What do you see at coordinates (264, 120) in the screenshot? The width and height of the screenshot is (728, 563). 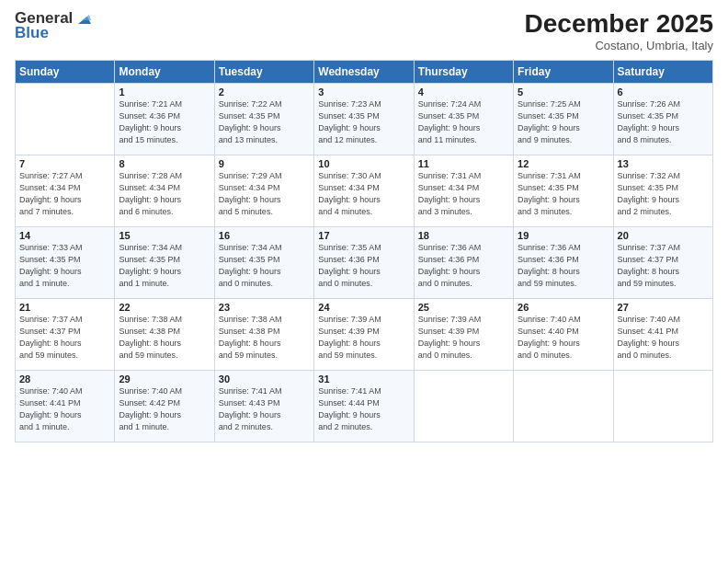 I see `day-cell: 2Sunrise: 7:22 AM Sunset: 4:35 PM Daylig…` at bounding box center [264, 120].